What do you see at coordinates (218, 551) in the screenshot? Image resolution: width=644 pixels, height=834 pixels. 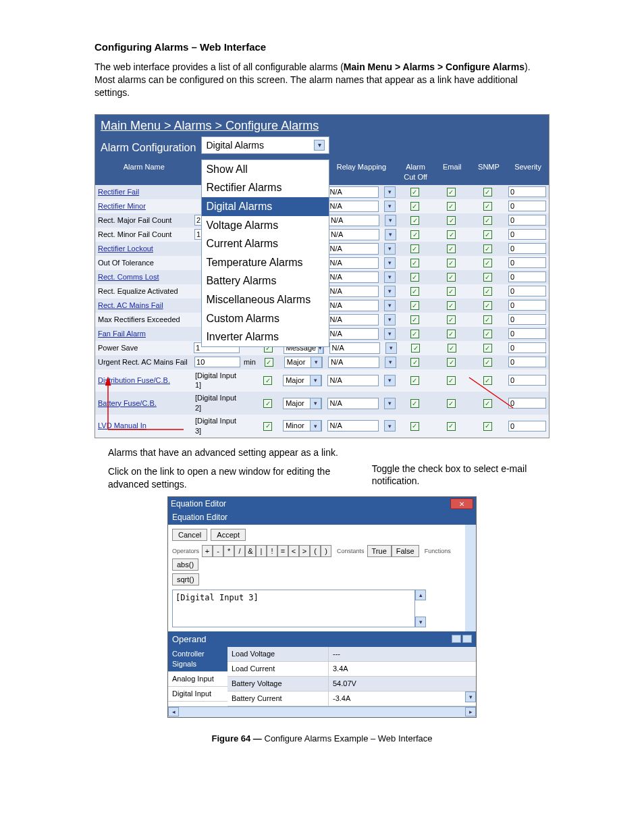 I see `operator-button: -` at bounding box center [218, 551].